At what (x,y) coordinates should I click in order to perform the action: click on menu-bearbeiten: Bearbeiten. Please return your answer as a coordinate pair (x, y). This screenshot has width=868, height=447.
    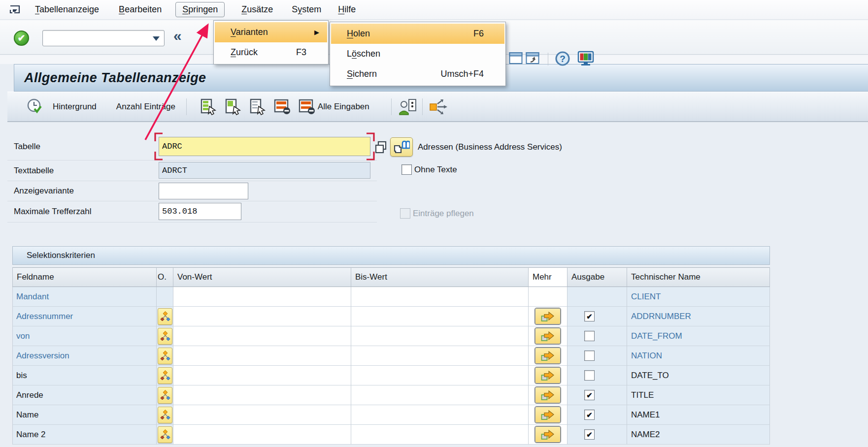
    Looking at the image, I should click on (140, 10).